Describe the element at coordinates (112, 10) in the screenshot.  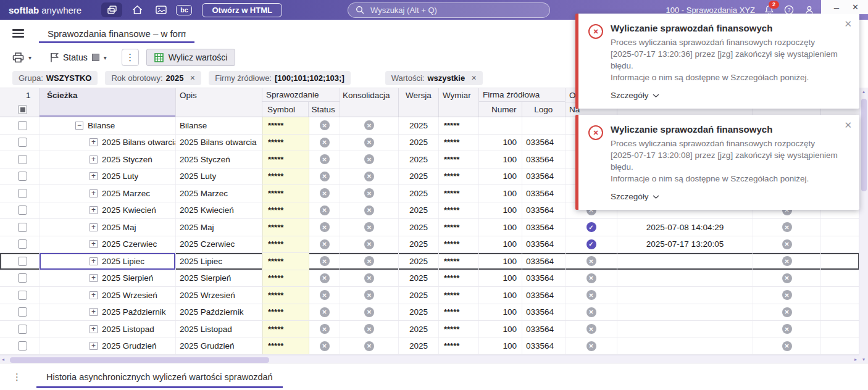
I see `workspace-icon` at that location.